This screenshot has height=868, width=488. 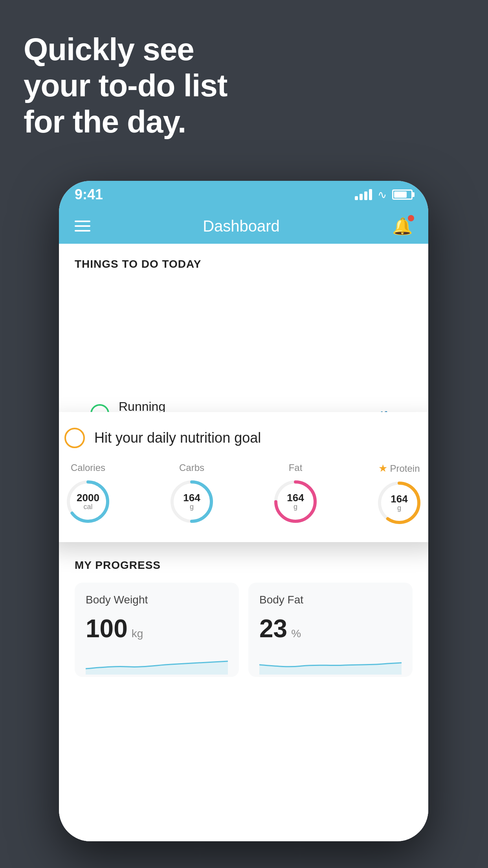 I want to click on nav-bar: Dashboard 🔔, so click(x=244, y=226).